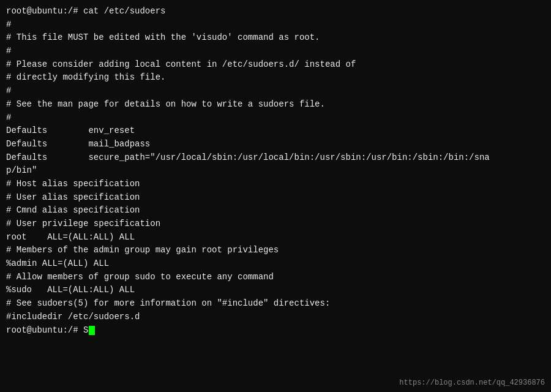  Describe the element at coordinates (276, 78) in the screenshot. I see `line-6: # directly modifying this file.` at that location.